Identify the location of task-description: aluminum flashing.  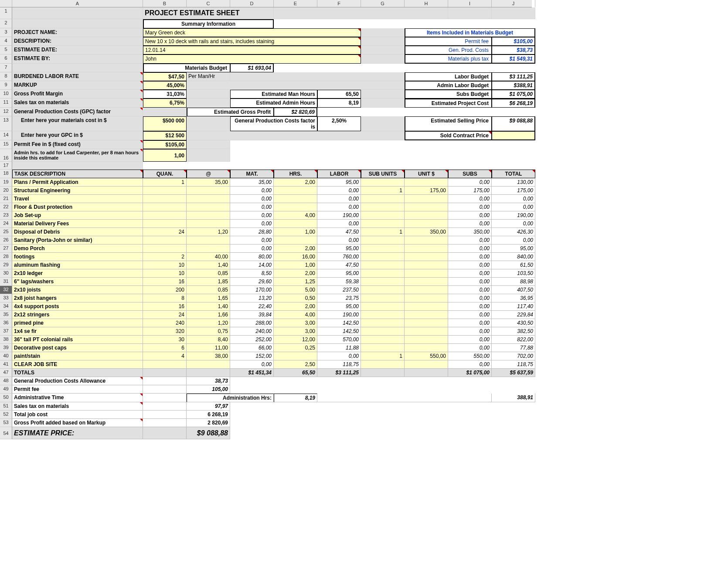
(78, 265).